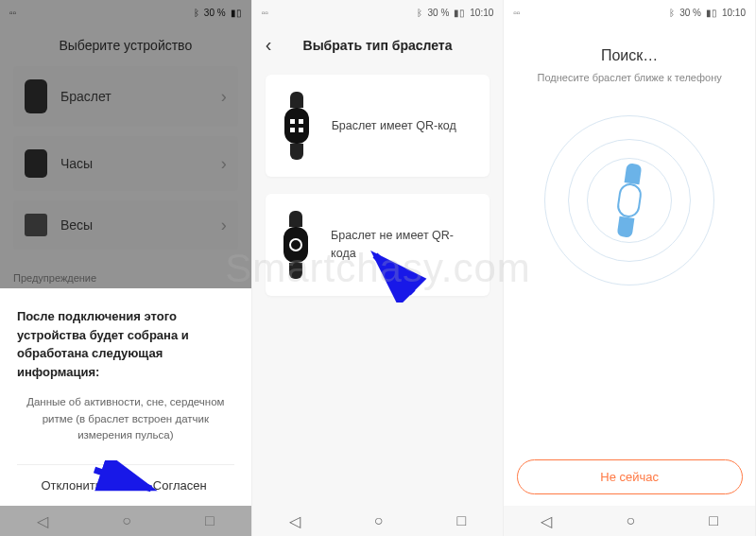  I want to click on page-title: Выбрать тип браслета, so click(389, 45).